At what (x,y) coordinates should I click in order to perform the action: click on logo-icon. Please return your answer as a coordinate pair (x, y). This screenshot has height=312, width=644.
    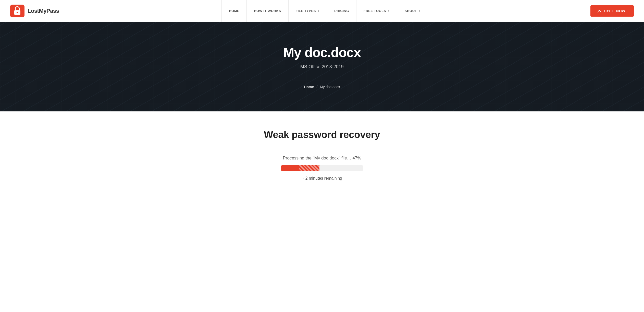
    Looking at the image, I should click on (17, 11).